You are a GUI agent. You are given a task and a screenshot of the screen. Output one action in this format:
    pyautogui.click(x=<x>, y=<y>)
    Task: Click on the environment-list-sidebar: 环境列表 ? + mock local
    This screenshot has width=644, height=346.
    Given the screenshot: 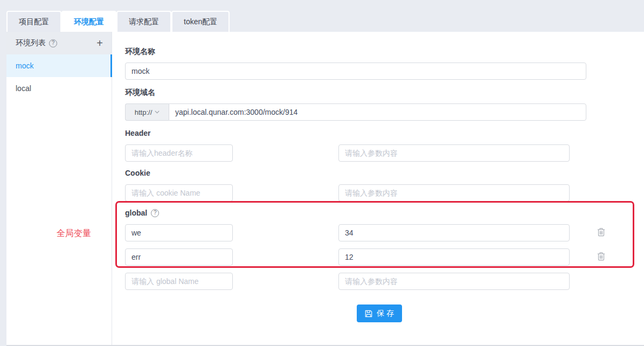 What is the action you would take?
    pyautogui.click(x=59, y=189)
    